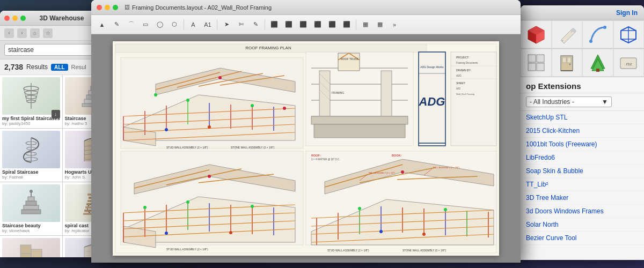 This screenshot has height=268, width=644. What do you see at coordinates (332, 25) in the screenshot?
I see `align-middle: ⬛` at bounding box center [332, 25].